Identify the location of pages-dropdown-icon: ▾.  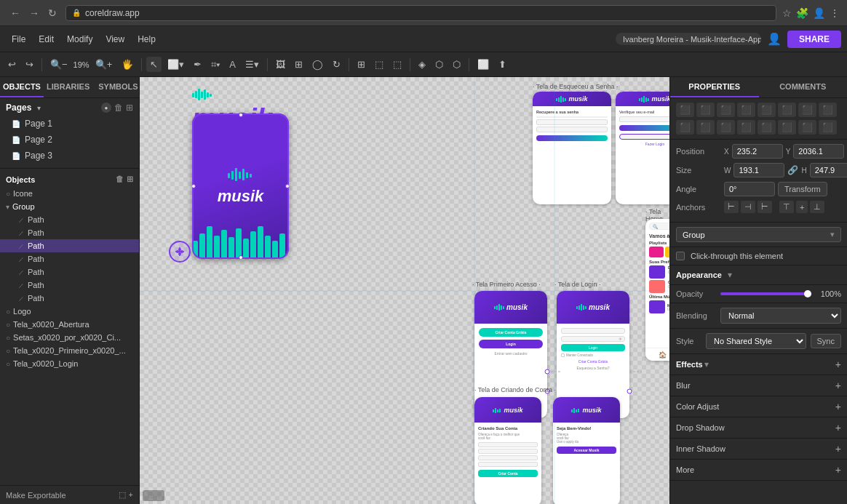
(39, 108).